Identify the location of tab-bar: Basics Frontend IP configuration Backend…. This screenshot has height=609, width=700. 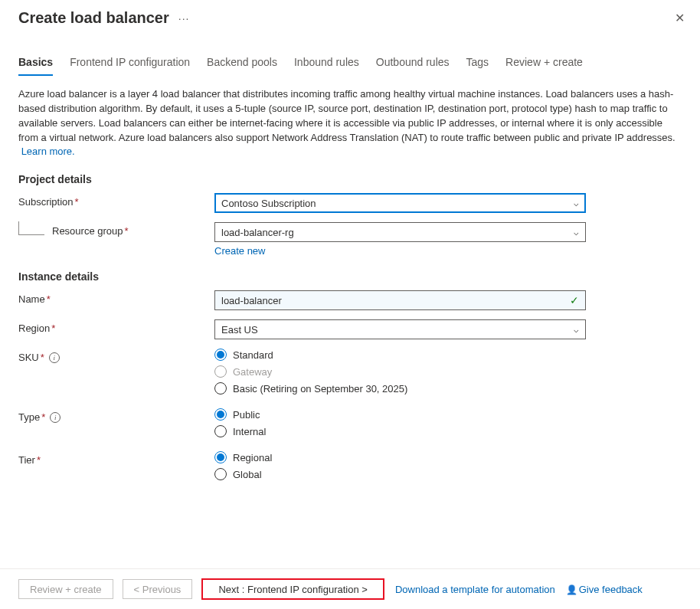
(350, 55).